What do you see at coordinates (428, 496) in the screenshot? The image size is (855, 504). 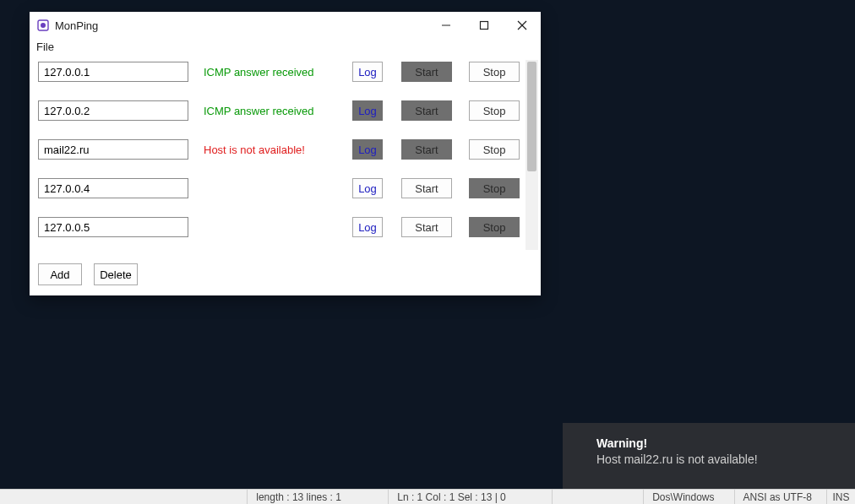 I see `editor-statusbar: length : 13 lines : 1 Ln : 1 Col : 1 Sel…` at bounding box center [428, 496].